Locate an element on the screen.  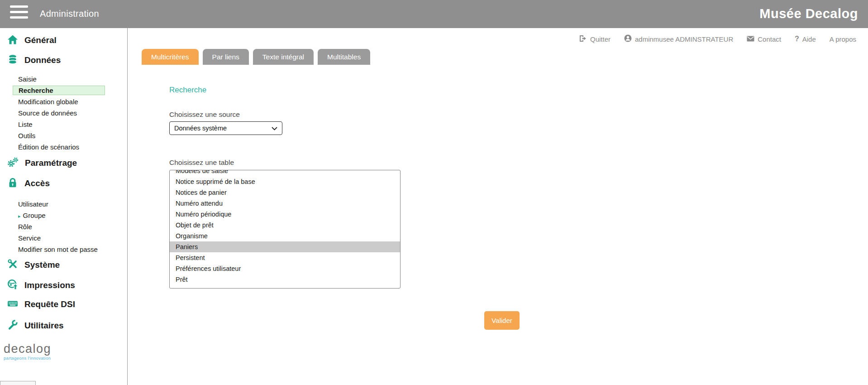
user-account: adminmusee ADMINSTRATEUR is located at coordinates (679, 39).